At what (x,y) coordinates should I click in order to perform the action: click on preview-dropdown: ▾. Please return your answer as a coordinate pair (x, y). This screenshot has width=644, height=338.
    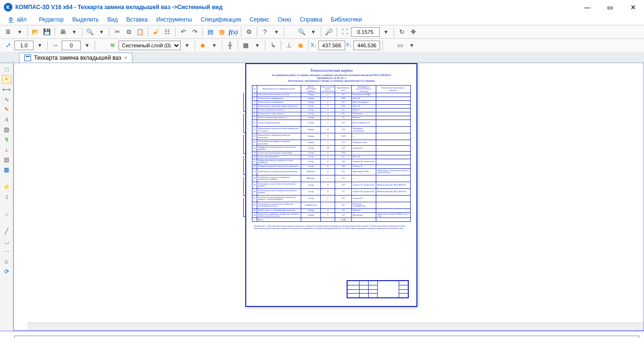
    Looking at the image, I should click on (101, 32).